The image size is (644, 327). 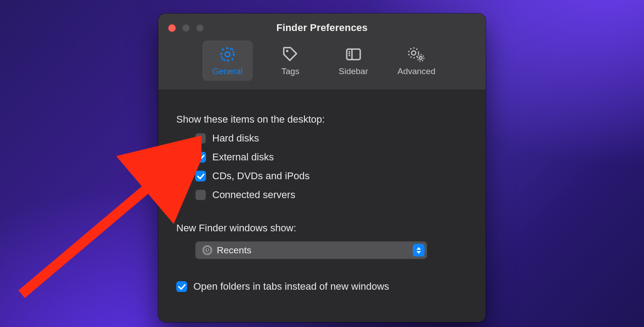 What do you see at coordinates (291, 287) in the screenshot?
I see `label-open-in-tabs: Open folders in tabs instead of new wind…` at bounding box center [291, 287].